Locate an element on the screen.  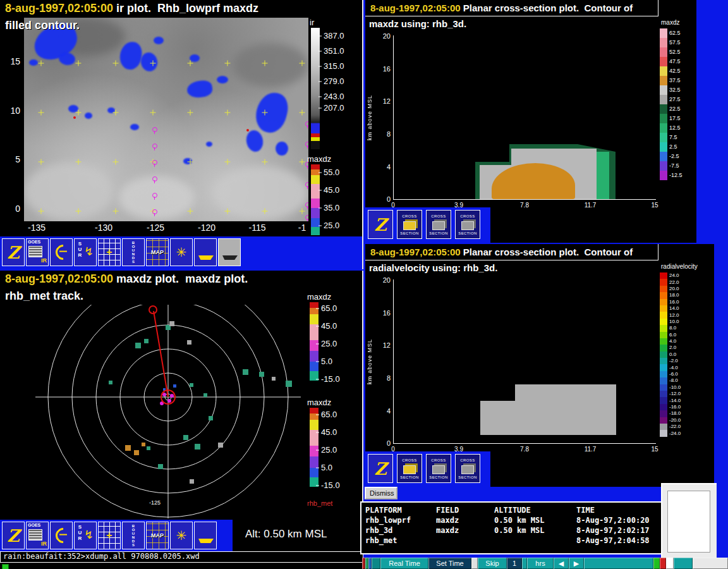
xs1-toolbar-strip: ZCROSSSECTIONCROSSSECTIONCROSSSECTION is located at coordinates (512, 225).